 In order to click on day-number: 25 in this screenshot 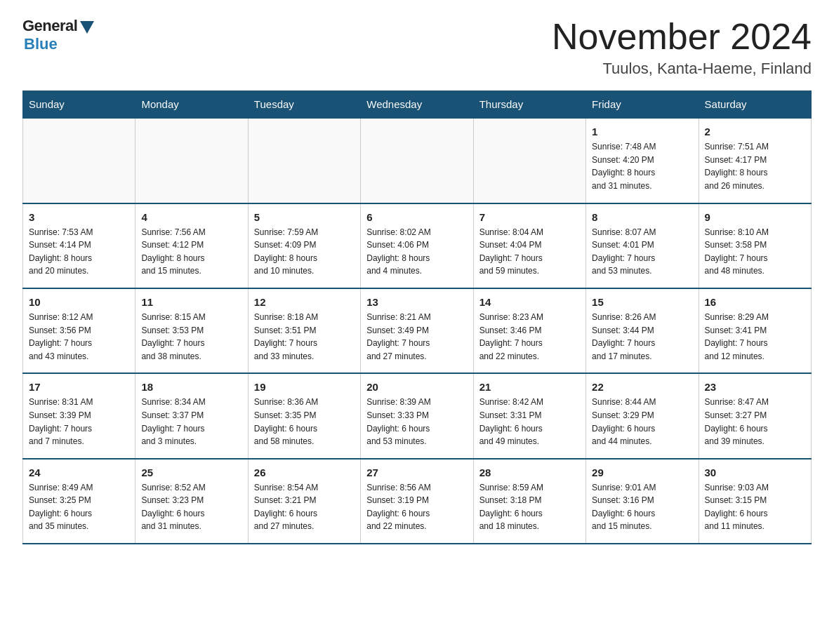, I will do `click(191, 473)`.